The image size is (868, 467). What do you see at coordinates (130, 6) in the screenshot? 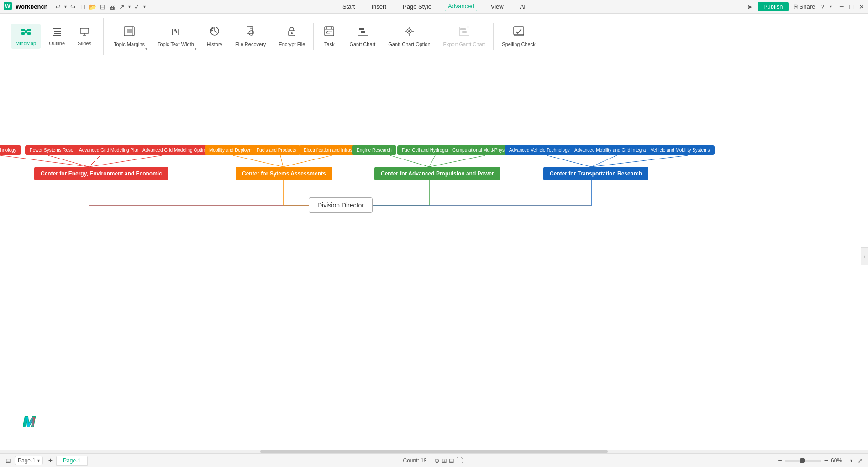
I see `export-dropdown: ▾` at bounding box center [130, 6].